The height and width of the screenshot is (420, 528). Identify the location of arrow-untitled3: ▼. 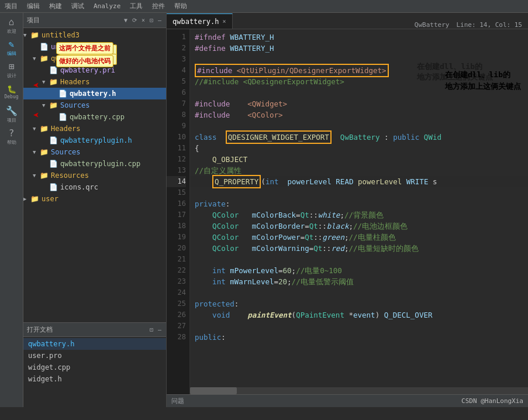
(27, 35).